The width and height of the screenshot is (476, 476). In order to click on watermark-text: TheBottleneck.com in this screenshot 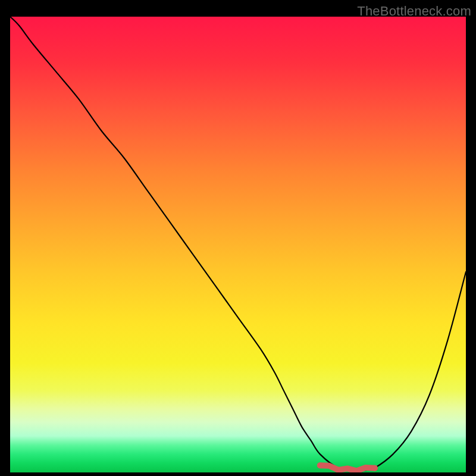, I will do `click(414, 11)`.